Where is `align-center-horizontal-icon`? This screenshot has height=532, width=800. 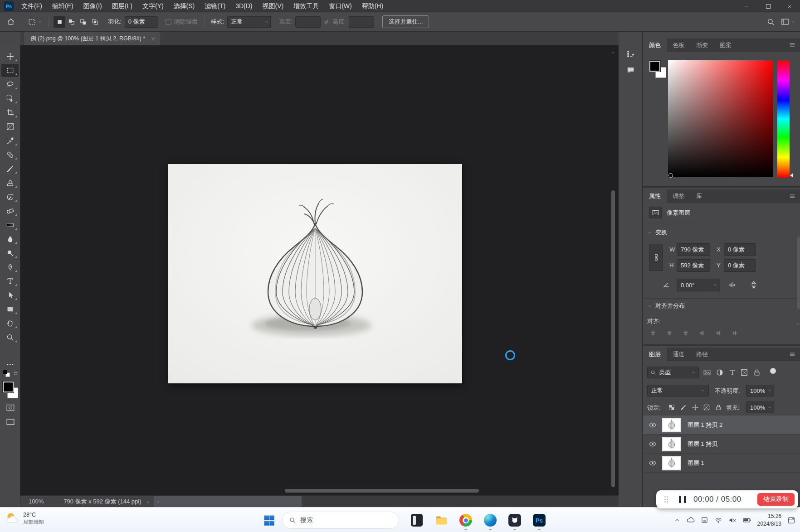 align-center-horizontal-icon is located at coordinates (669, 333).